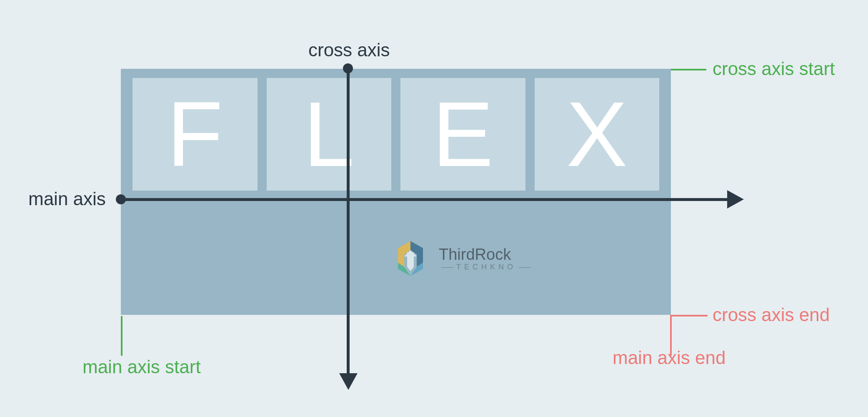  Describe the element at coordinates (410, 259) in the screenshot. I see `thirdrock-logo-icon` at that location.